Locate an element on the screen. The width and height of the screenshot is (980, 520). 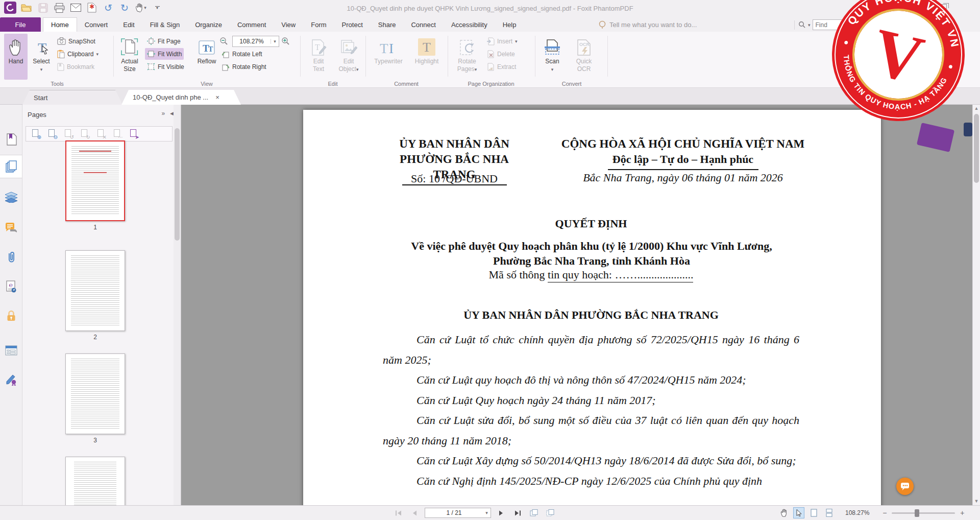
thumbnail-zoom-in-icon: ⊕ is located at coordinates (36, 134).